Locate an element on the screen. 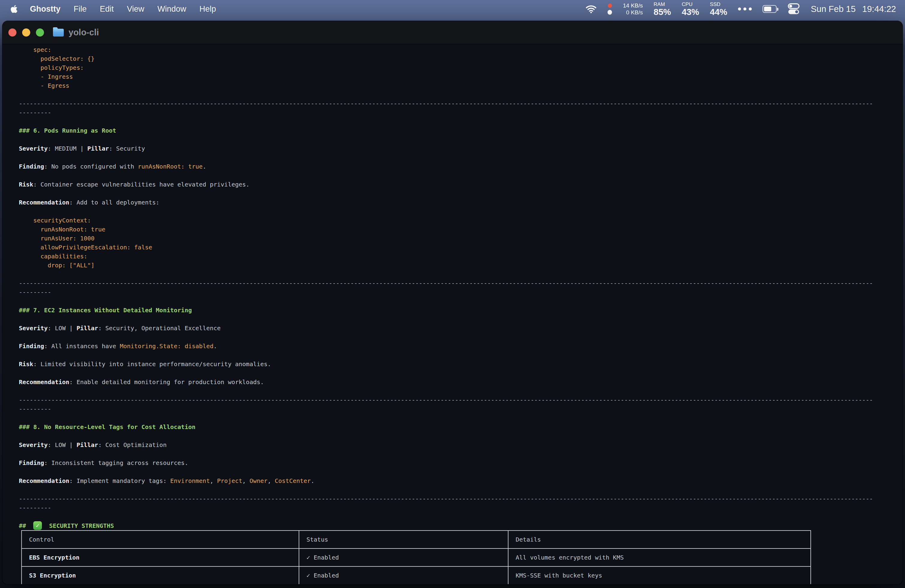 Image resolution: width=905 pixels, height=588 pixels. table-row: S3 Encryption✓ EnabledKMS-SSE with bucke… is located at coordinates (416, 575).